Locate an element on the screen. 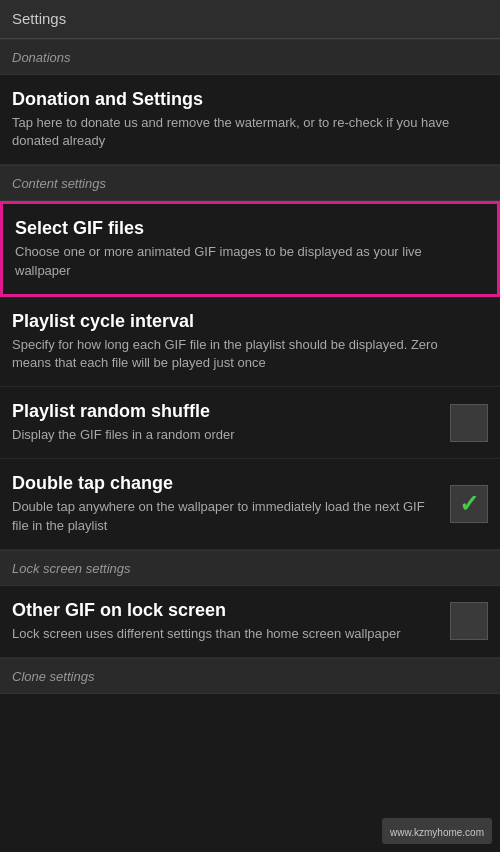 This screenshot has height=852, width=500. other-gif-lock-screen-item: Other GIF on lock screen Lock screen use… is located at coordinates (250, 622).